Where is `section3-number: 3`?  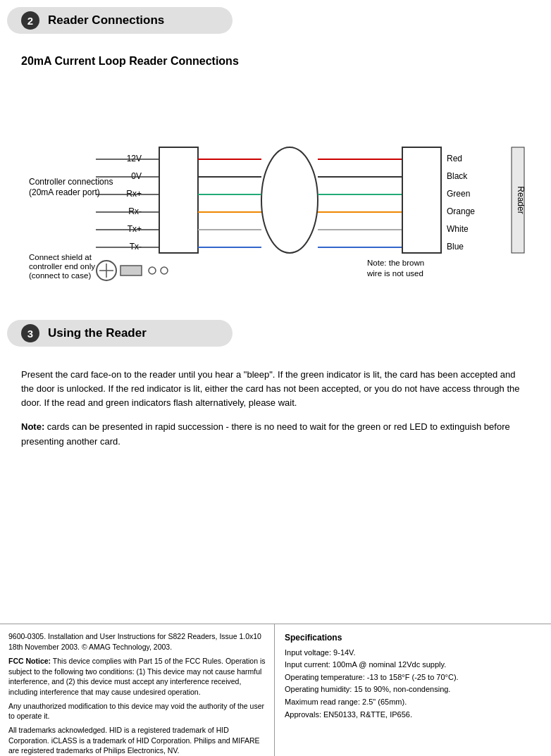 section3-number: 3 is located at coordinates (30, 333).